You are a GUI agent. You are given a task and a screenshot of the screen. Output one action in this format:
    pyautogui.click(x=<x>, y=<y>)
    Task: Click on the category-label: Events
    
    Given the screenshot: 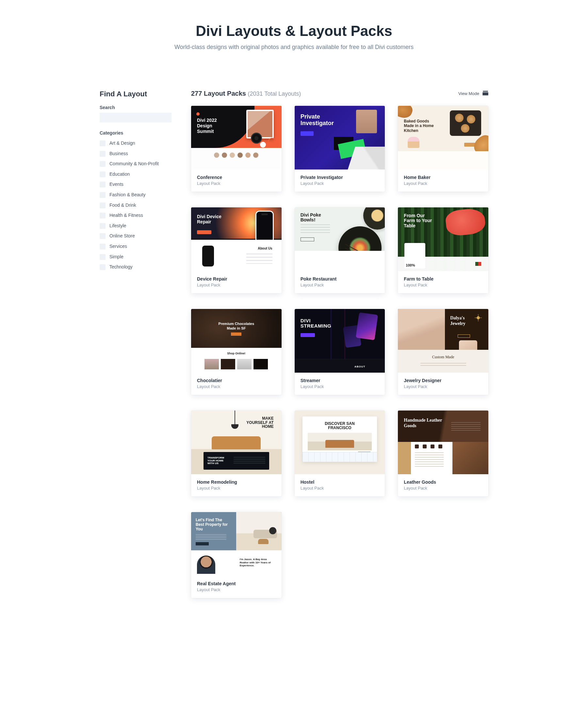 What is the action you would take?
    pyautogui.click(x=117, y=185)
    